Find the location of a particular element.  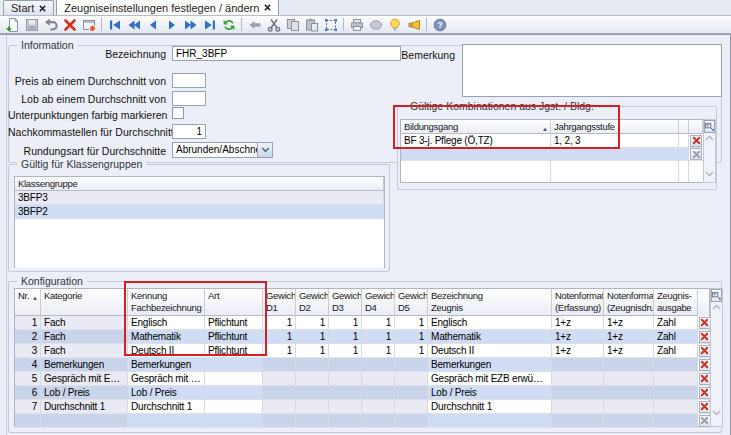

cell: Pflichtunt is located at coordinates (234, 337).